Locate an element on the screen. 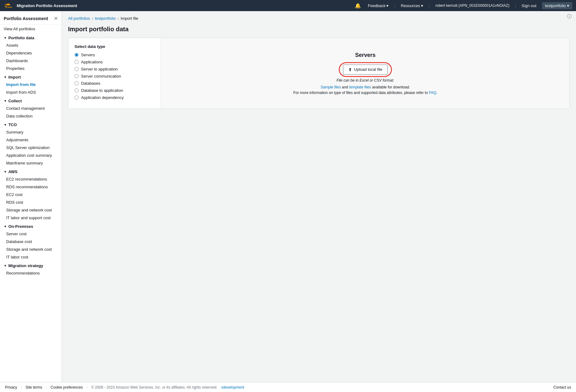  sidebar-section-migration-strategy: ▼ Migration strategy Recommendations is located at coordinates (31, 269).